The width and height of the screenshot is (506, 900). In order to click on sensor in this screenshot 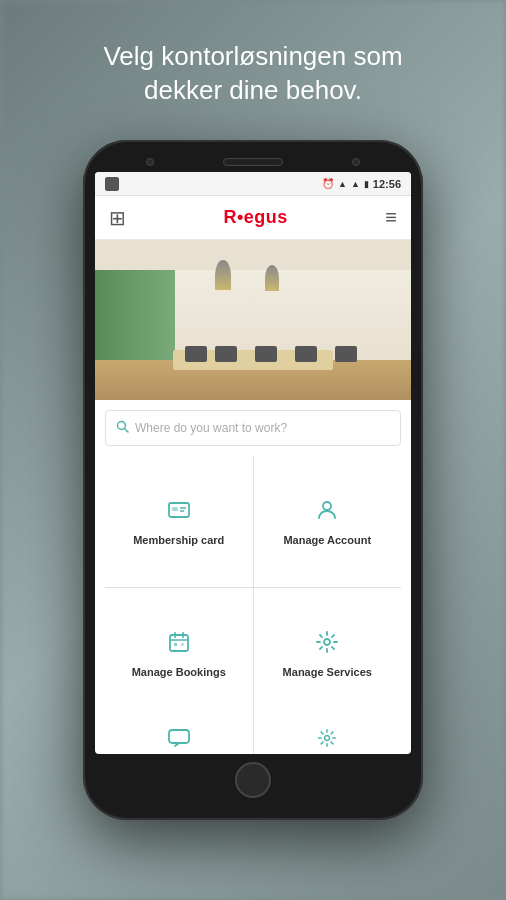, I will do `click(356, 162)`.